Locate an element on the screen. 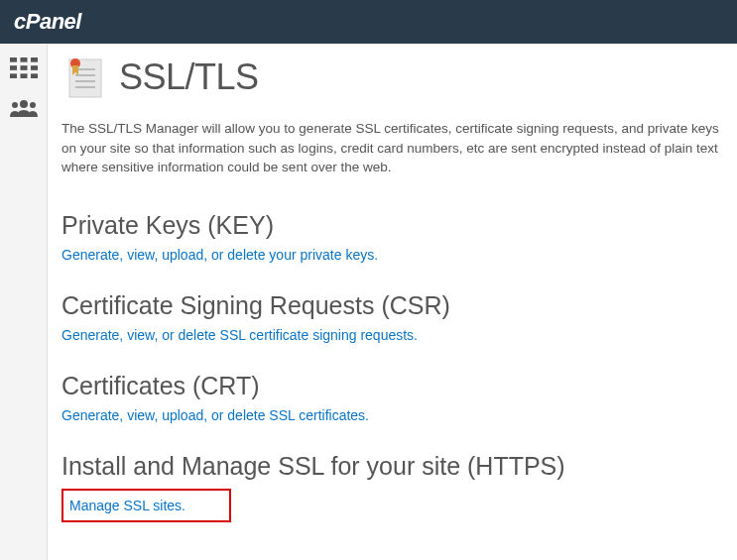 The height and width of the screenshot is (560, 737). certificate-icon is located at coordinates (83, 77).